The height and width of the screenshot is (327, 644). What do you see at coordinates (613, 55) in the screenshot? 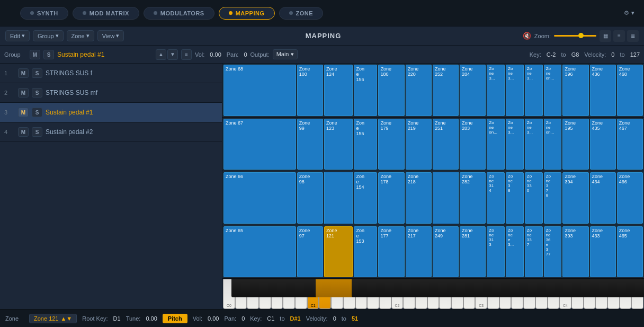
I see `vel-from: 0` at bounding box center [613, 55].